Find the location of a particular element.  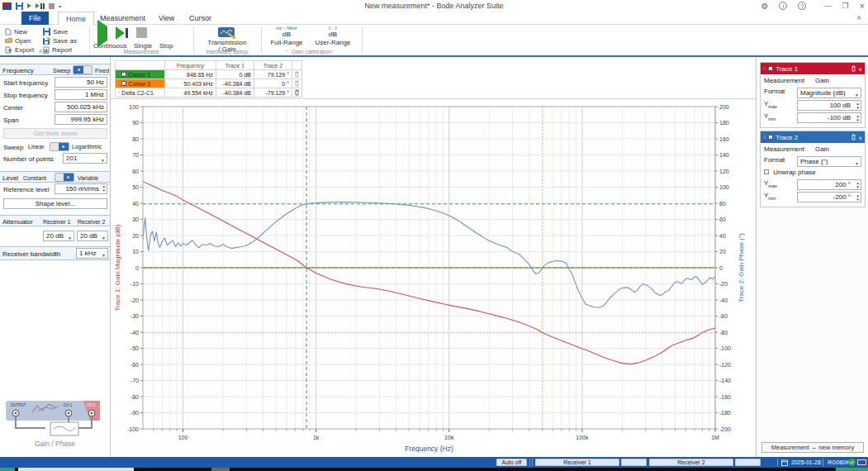

sweep-mode-label: Sweep is located at coordinates (61, 71).